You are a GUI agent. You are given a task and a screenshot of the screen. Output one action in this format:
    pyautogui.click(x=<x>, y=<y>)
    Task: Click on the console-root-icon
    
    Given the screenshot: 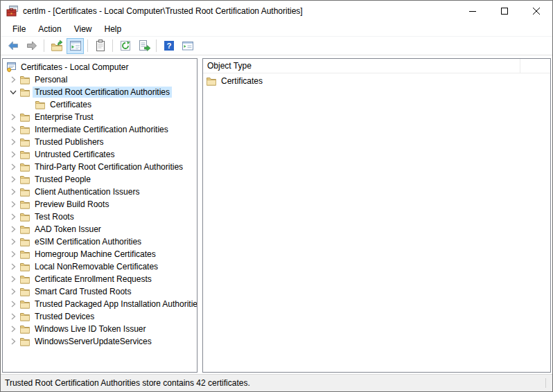 What is the action you would take?
    pyautogui.click(x=11, y=67)
    